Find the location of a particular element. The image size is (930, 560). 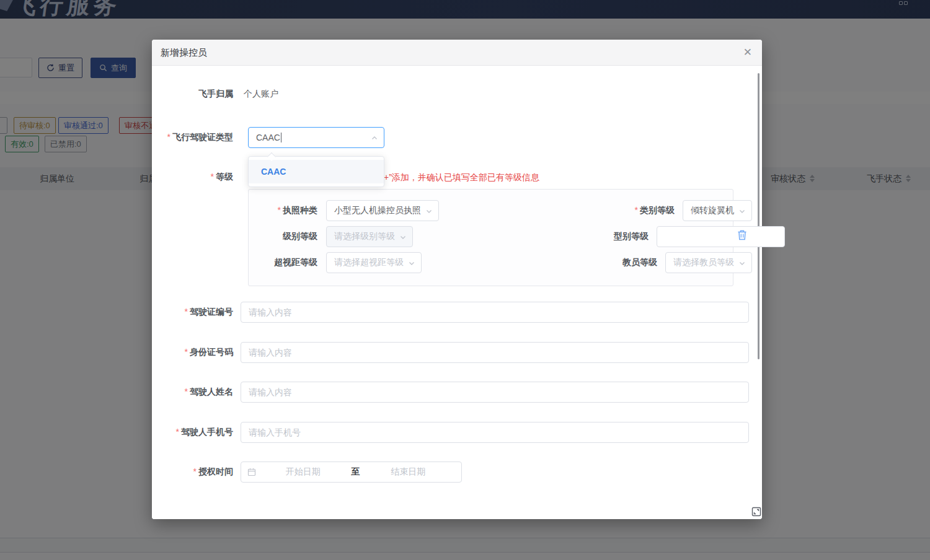

level-label: *等级 is located at coordinates (196, 177).